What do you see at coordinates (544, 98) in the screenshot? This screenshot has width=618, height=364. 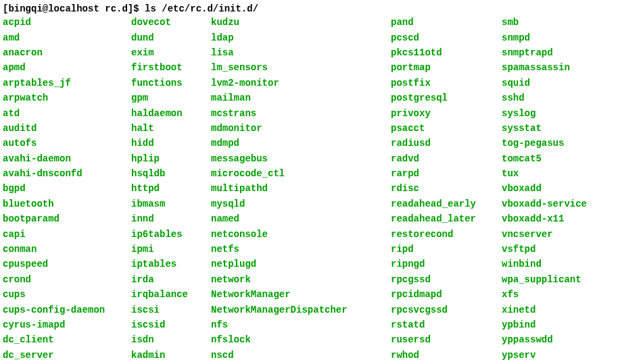 I see `file-entry: sshd` at bounding box center [544, 98].